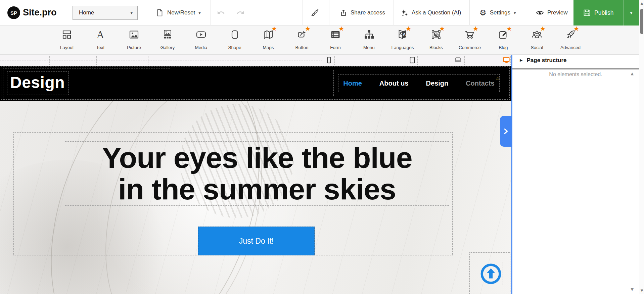 This screenshot has height=294, width=644. What do you see at coordinates (268, 40) in the screenshot?
I see `widget-maps: ★ Maps` at bounding box center [268, 40].